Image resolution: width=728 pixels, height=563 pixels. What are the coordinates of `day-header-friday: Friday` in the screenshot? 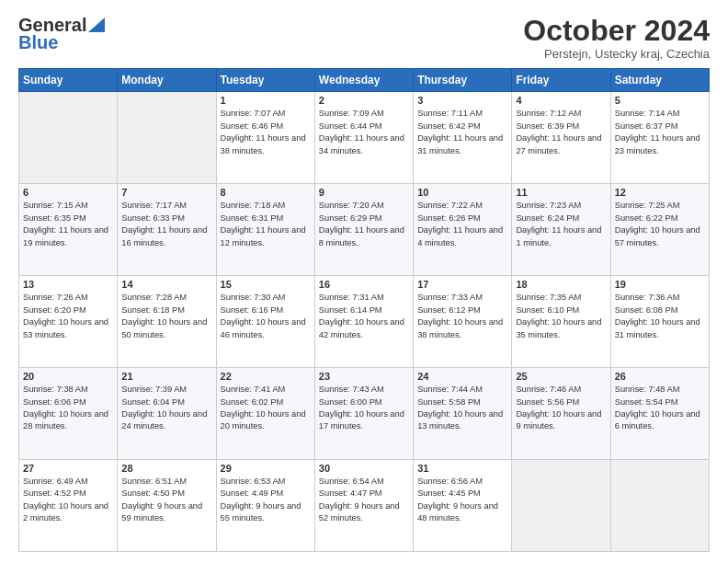 It's located at (561, 81).